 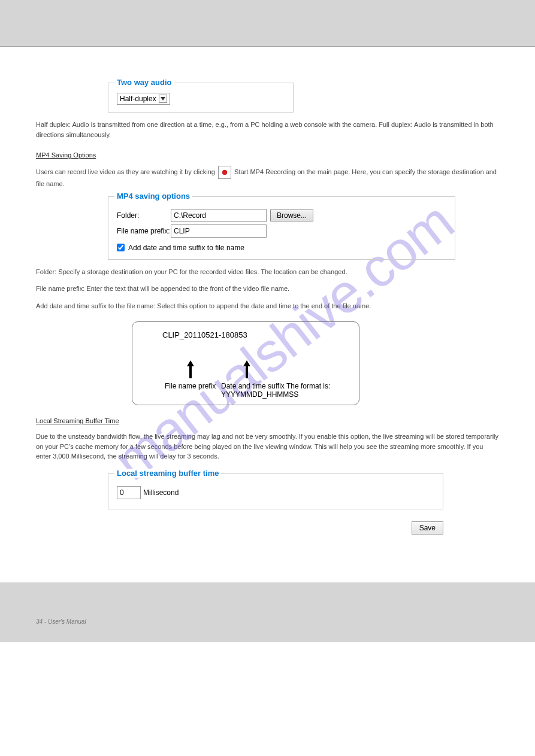 I want to click on filename-sample: CLIP_20110521-180853, so click(x=205, y=335).